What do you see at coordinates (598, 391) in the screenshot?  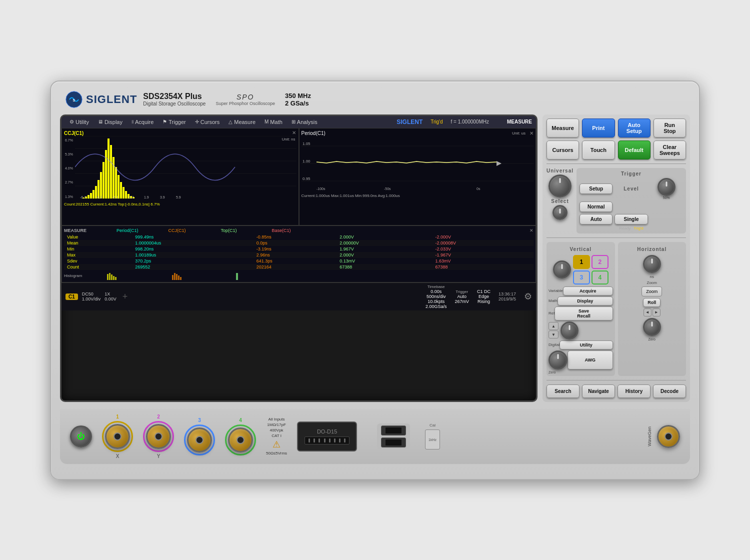 I see `navigate-button: Navigate` at bounding box center [598, 391].